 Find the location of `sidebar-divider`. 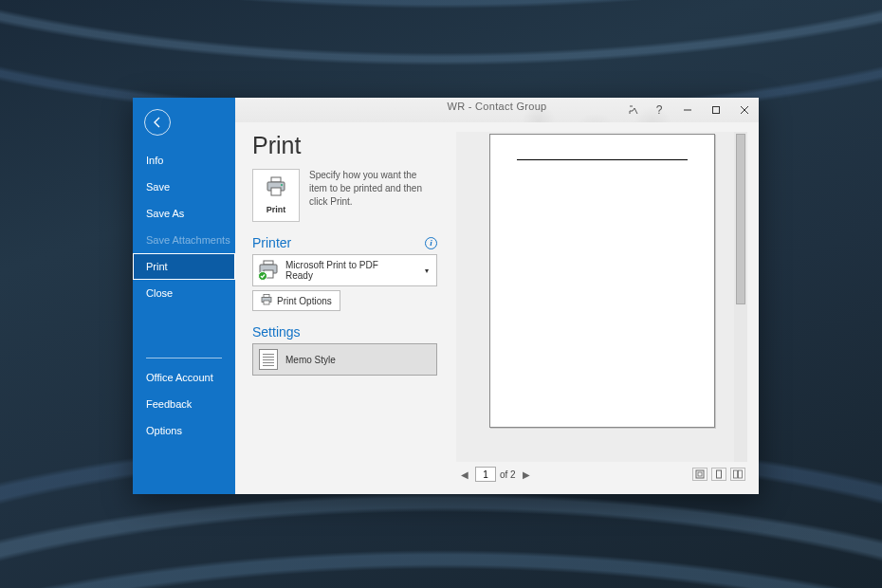

sidebar-divider is located at coordinates (184, 358).